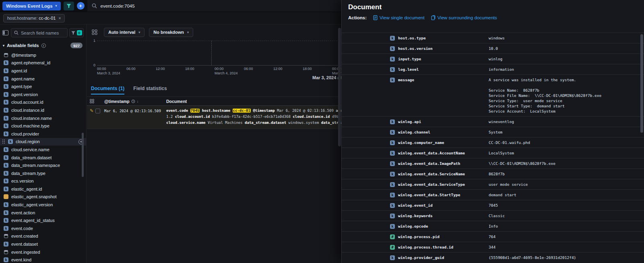  What do you see at coordinates (160, 69) in the screenshot?
I see `tick-time: 12:00` at bounding box center [160, 69].